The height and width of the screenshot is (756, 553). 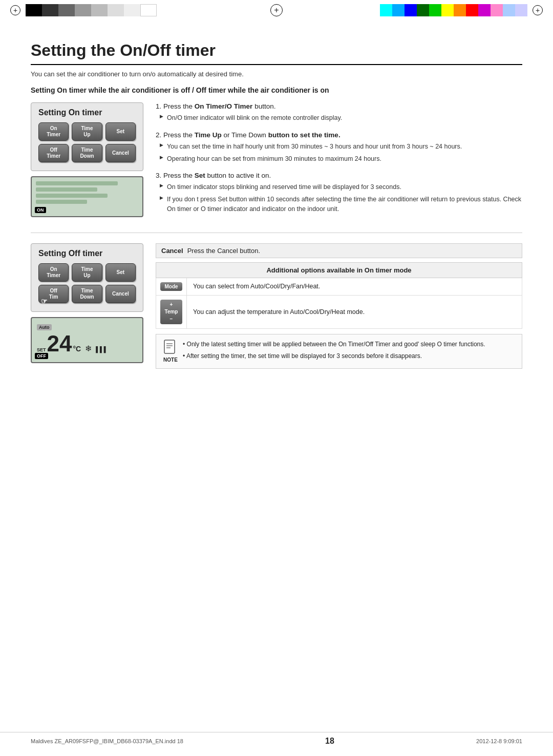 I want to click on mode-text: You can select from Auto/Cool/Dry/Fan/He…, so click(x=257, y=286).